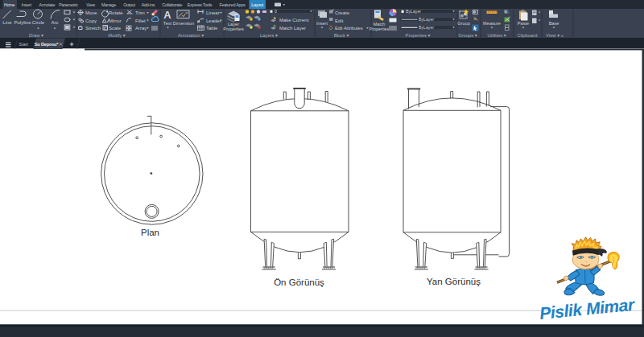  I want to click on svg-text: Line, so click(7, 23).